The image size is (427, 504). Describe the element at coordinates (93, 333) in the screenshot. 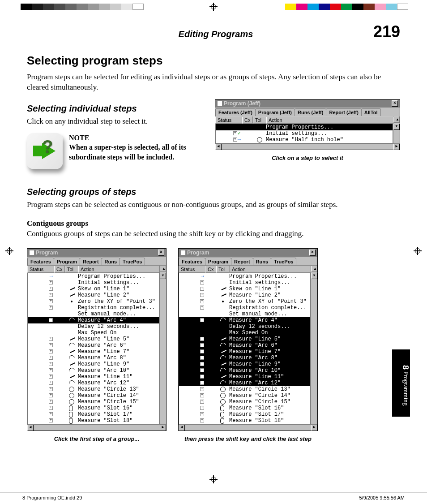

I see `step-row: Max Speed On` at that location.